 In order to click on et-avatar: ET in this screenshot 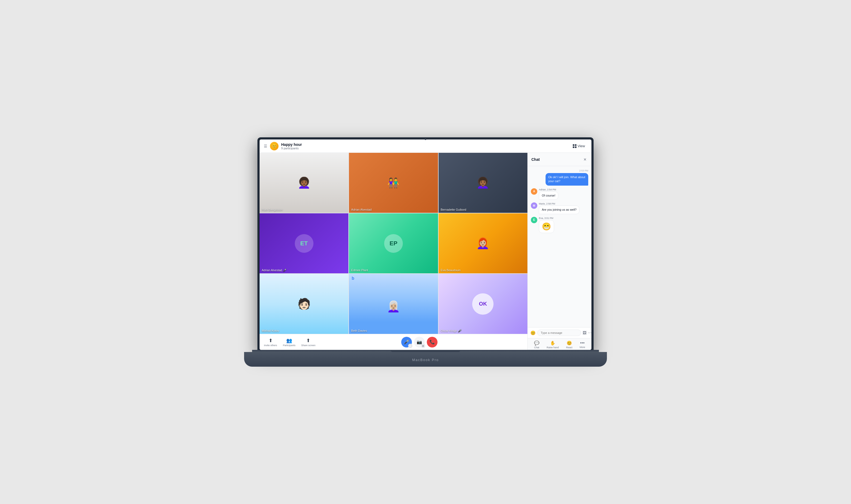, I will do `click(304, 243)`.